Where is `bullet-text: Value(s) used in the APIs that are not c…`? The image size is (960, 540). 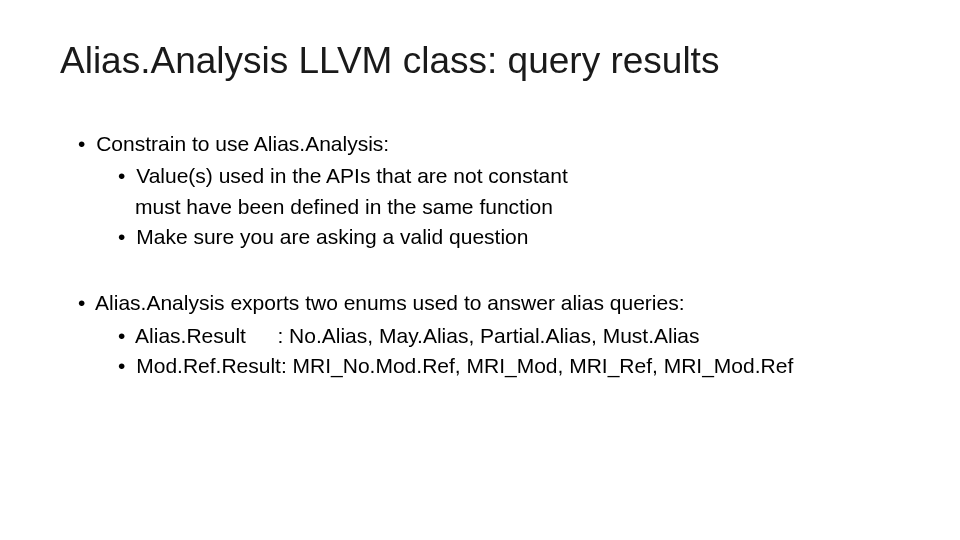 bullet-text: Value(s) used in the APIs that are not c… is located at coordinates (352, 176).